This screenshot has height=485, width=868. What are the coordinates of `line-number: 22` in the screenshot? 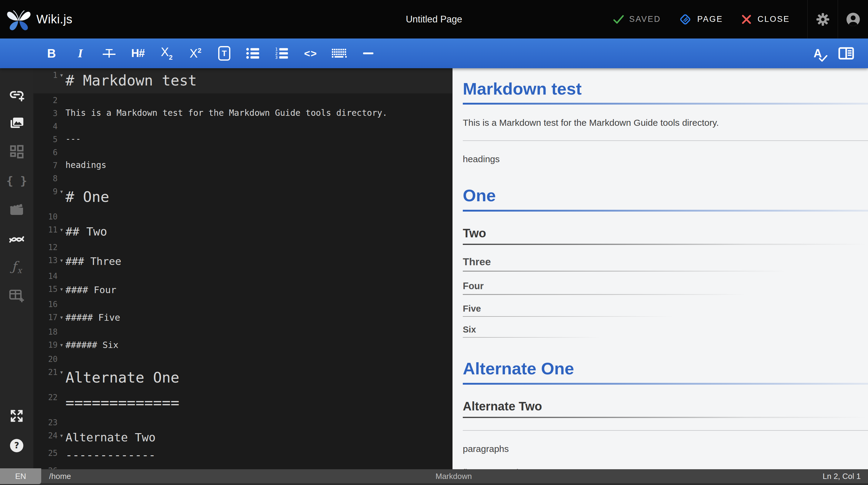 It's located at (45, 397).